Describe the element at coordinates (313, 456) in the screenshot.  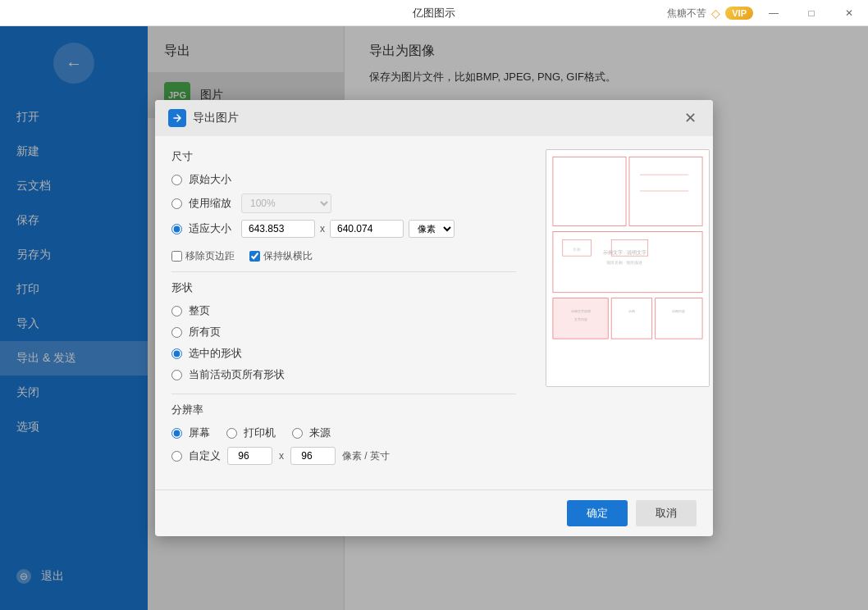
I see `res-custom-y-input` at that location.